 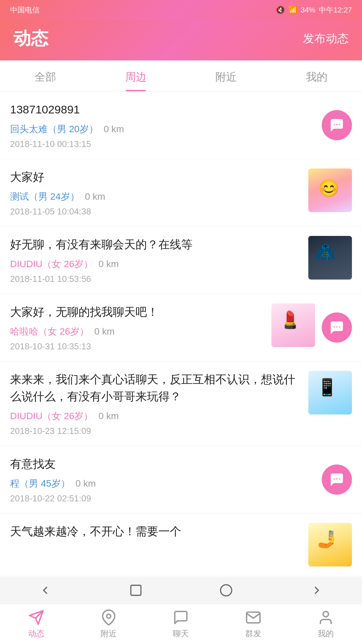 I want to click on feed-text: 来来来，我们来个真心话聊天，反正互相不认识，想说什么说什么，有没有小哥哥来玩得？, so click(x=156, y=388).